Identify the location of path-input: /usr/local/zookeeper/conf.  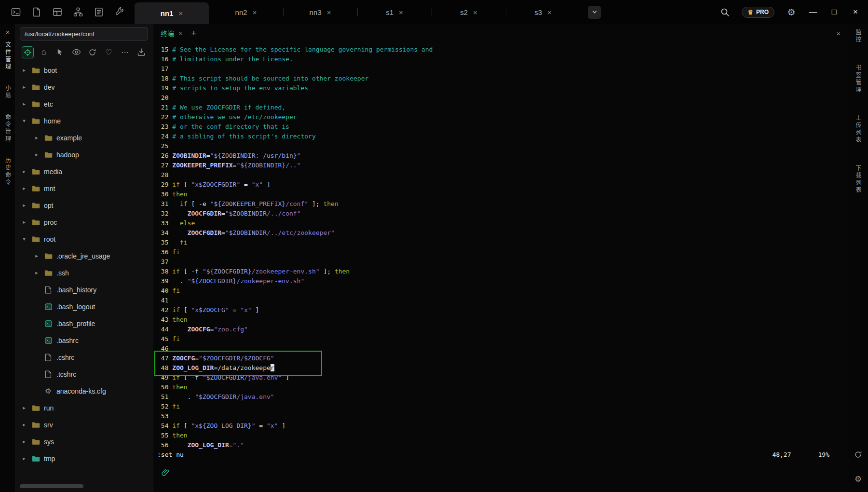
(84, 34).